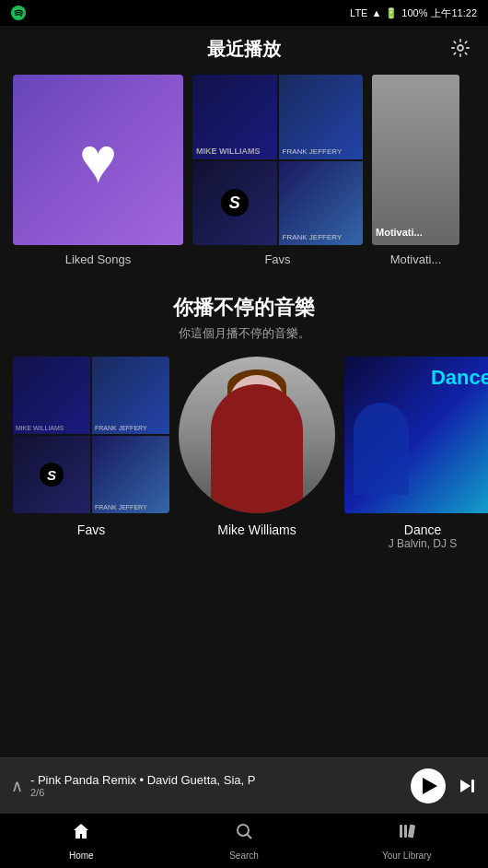  Describe the element at coordinates (99, 160) in the screenshot. I see `heart-icon: ♥` at that location.